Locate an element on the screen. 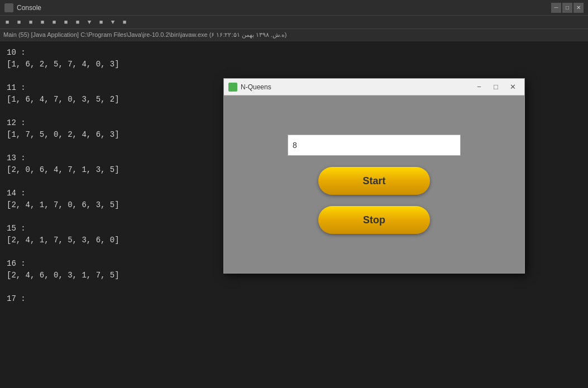  console-line-1: 10 : is located at coordinates (294, 52).